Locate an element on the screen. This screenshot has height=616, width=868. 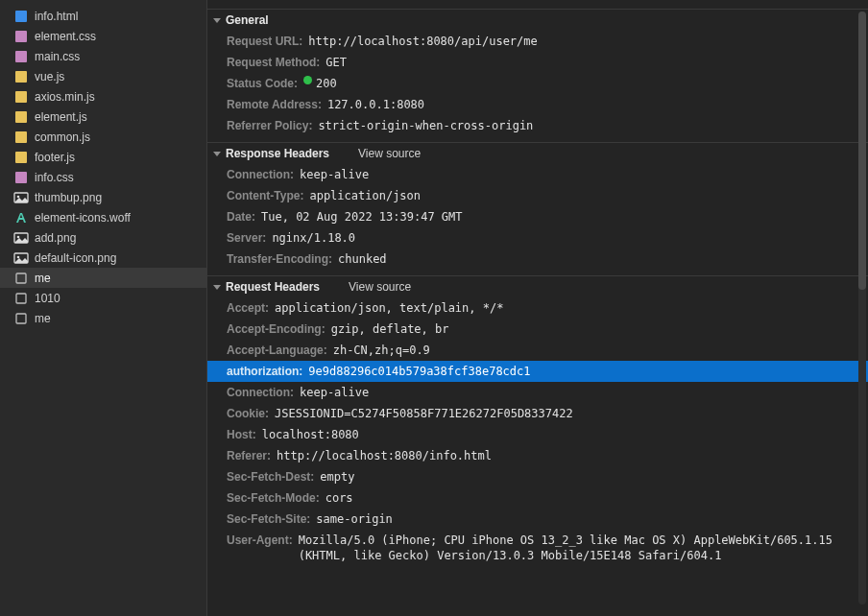
disclosure-response-headers: Response Headers is located at coordinates (271, 154).